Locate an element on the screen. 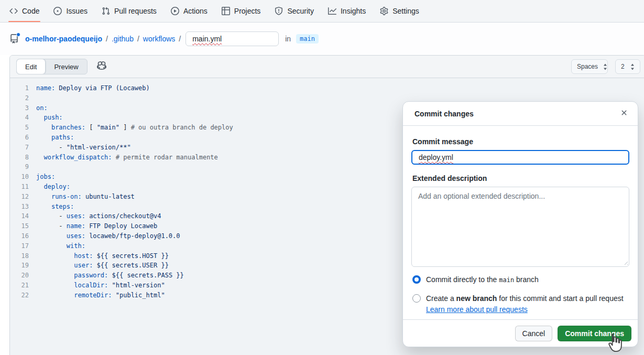 The height and width of the screenshot is (355, 644). filename-input: main.yml is located at coordinates (232, 39).